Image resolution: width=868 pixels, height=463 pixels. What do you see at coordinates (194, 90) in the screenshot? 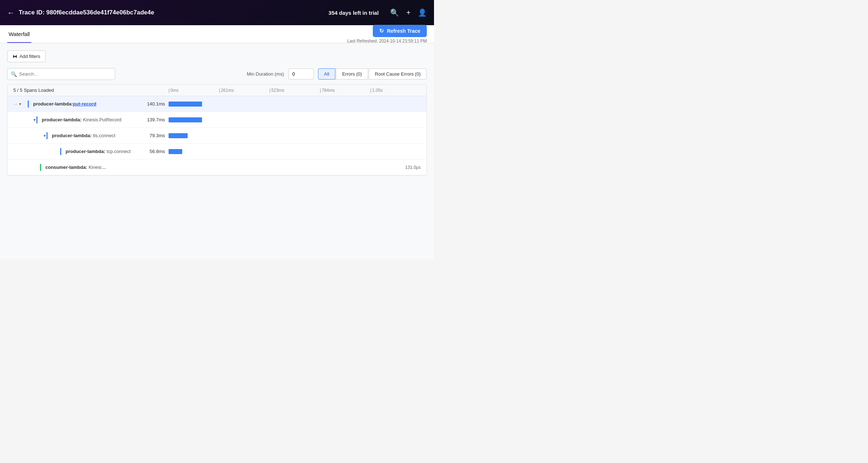
I see `timeline-mark-0: 0ms` at bounding box center [194, 90].